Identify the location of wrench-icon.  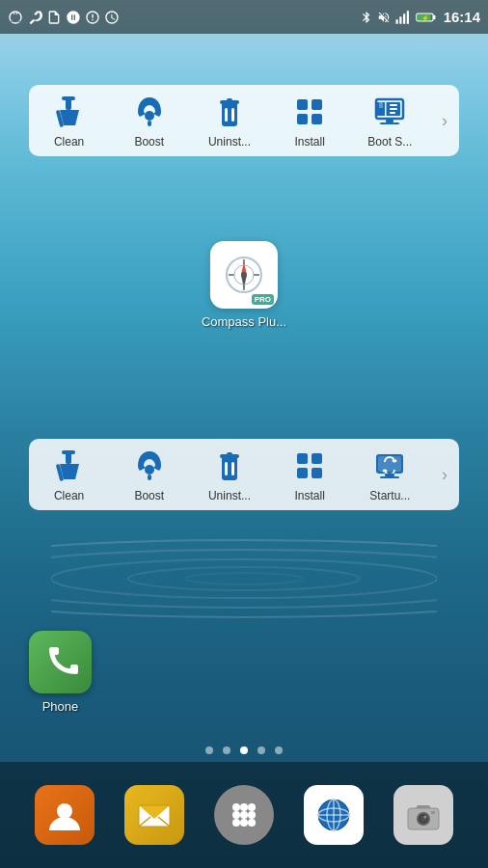
(35, 17).